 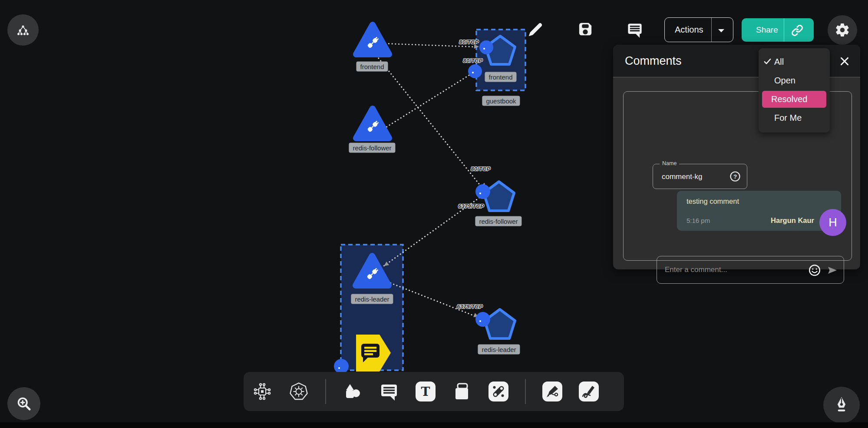 I want to click on emoji-icon, so click(x=815, y=270).